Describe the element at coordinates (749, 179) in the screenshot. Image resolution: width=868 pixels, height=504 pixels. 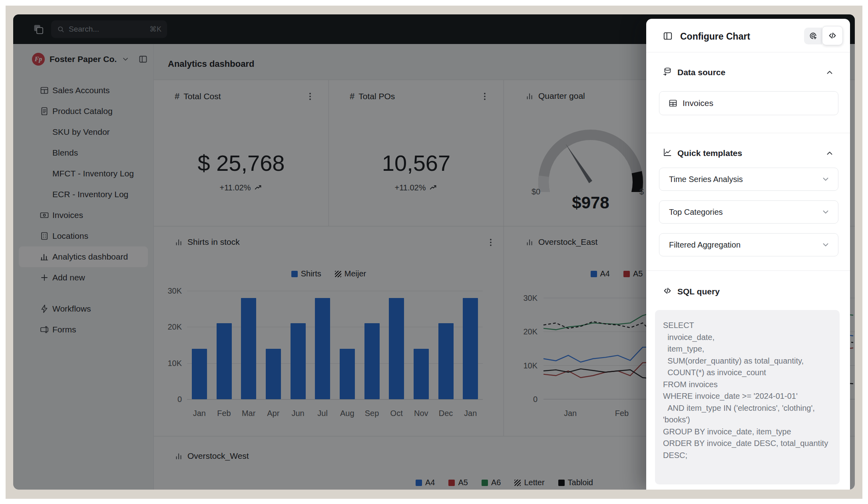
I see `template-select-time-series-analysis: Time Series Analysis` at that location.